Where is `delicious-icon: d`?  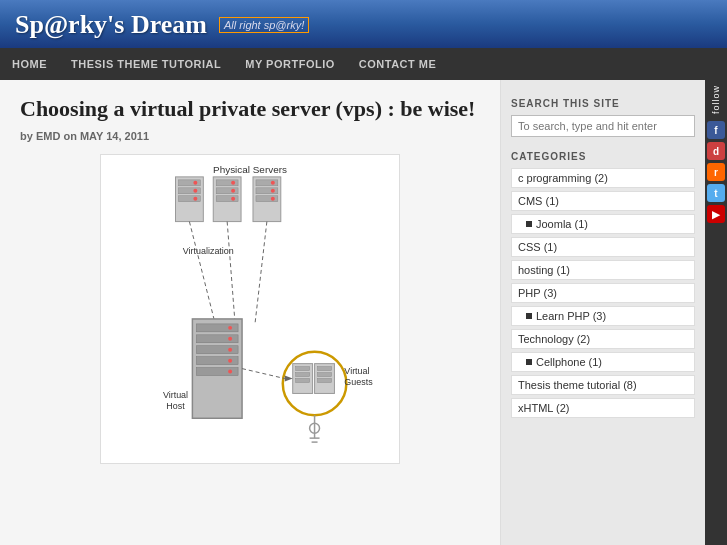 delicious-icon: d is located at coordinates (716, 151).